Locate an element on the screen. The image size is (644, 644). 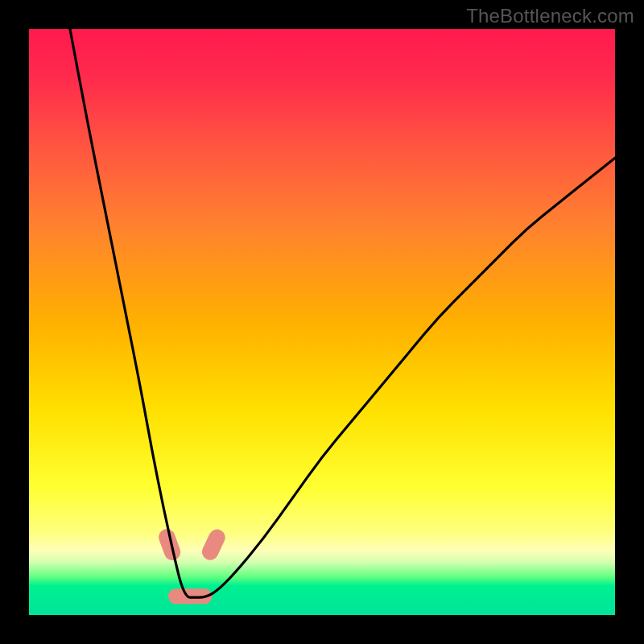
watermark-text: TheBottleneck.com is located at coordinates (551, 16).